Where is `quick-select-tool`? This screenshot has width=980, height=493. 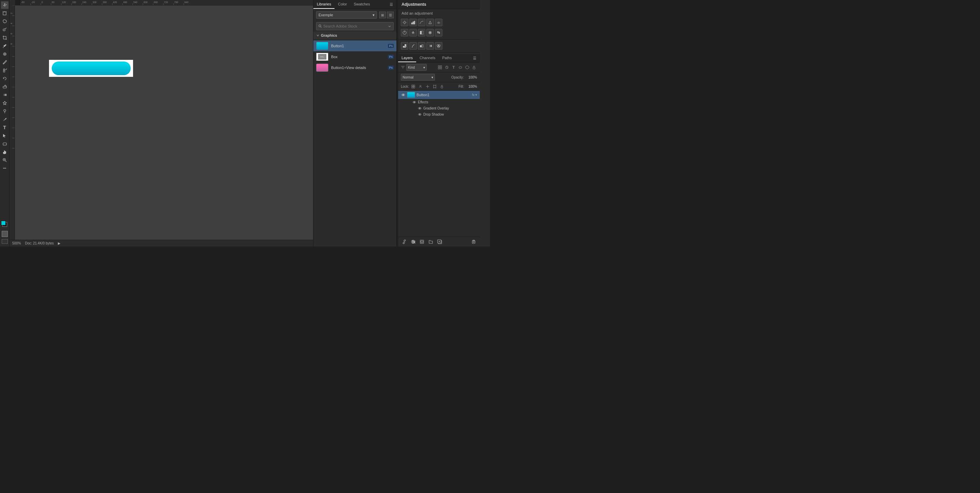 quick-select-tool is located at coordinates (5, 30).